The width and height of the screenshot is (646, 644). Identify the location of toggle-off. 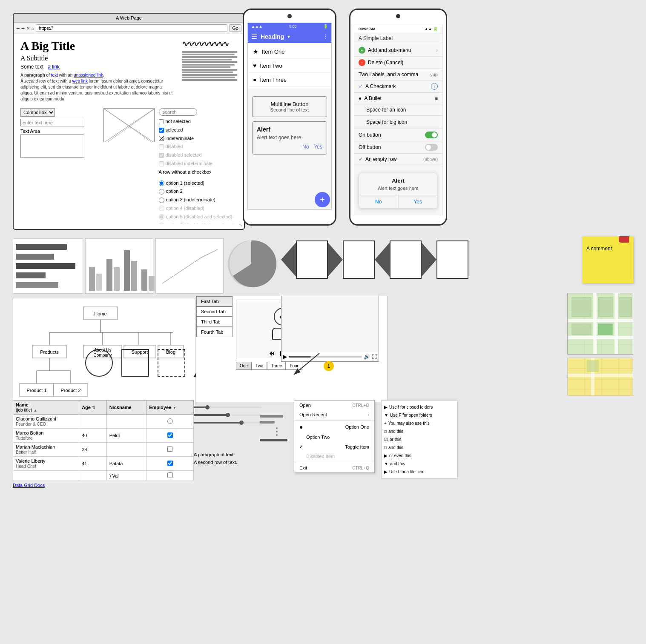
(431, 147).